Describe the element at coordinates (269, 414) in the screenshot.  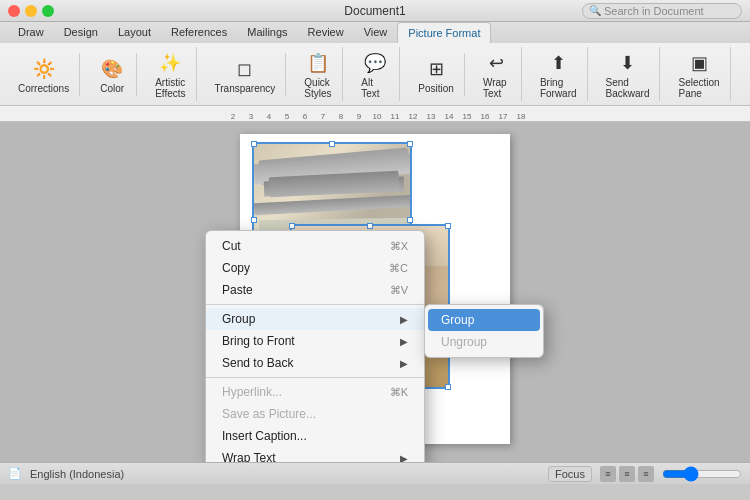
I see `ctx-save-as-picture-label: Save as Picture...` at that location.